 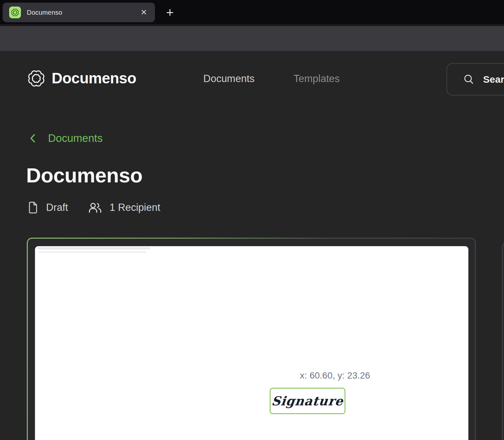 I want to click on document-meta: Draft 1 Recipient, so click(x=94, y=208).